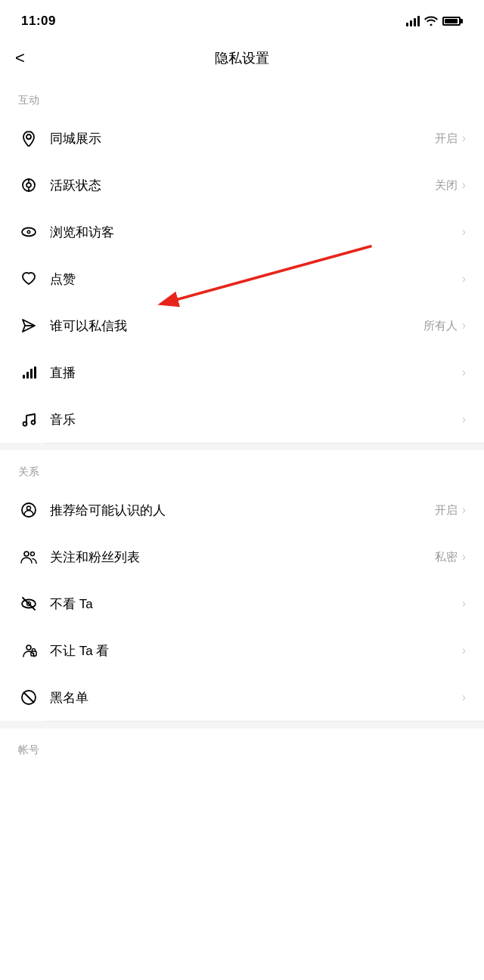 This screenshot has height=980, width=484. Describe the element at coordinates (242, 232) in the screenshot. I see `menu-item-browse: 浏览和访客 ›` at that location.